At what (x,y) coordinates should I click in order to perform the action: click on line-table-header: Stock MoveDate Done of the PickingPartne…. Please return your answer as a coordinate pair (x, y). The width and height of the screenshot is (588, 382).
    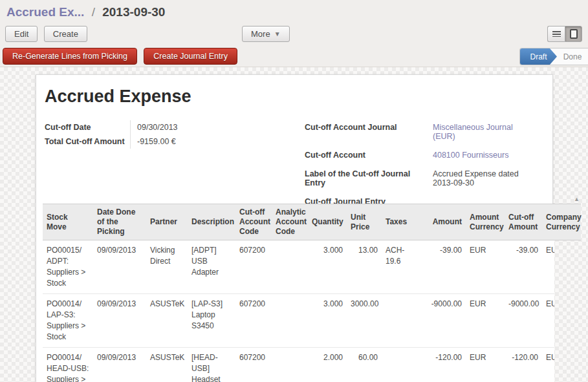
    Looking at the image, I should click on (312, 222).